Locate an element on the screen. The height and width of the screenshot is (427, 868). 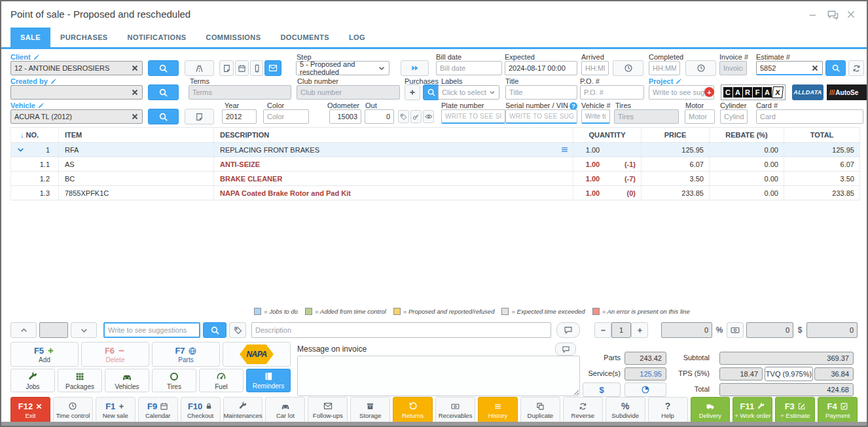
reminders-button: Reminders is located at coordinates (268, 381).